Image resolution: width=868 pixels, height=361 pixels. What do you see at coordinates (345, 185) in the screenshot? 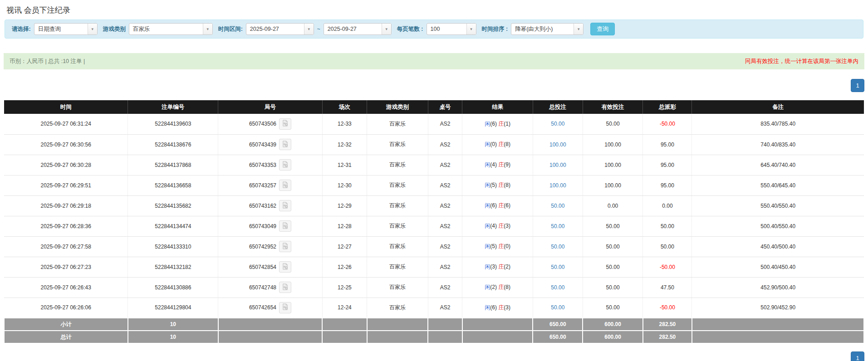
I see `session-cell: 12-30` at bounding box center [345, 185].